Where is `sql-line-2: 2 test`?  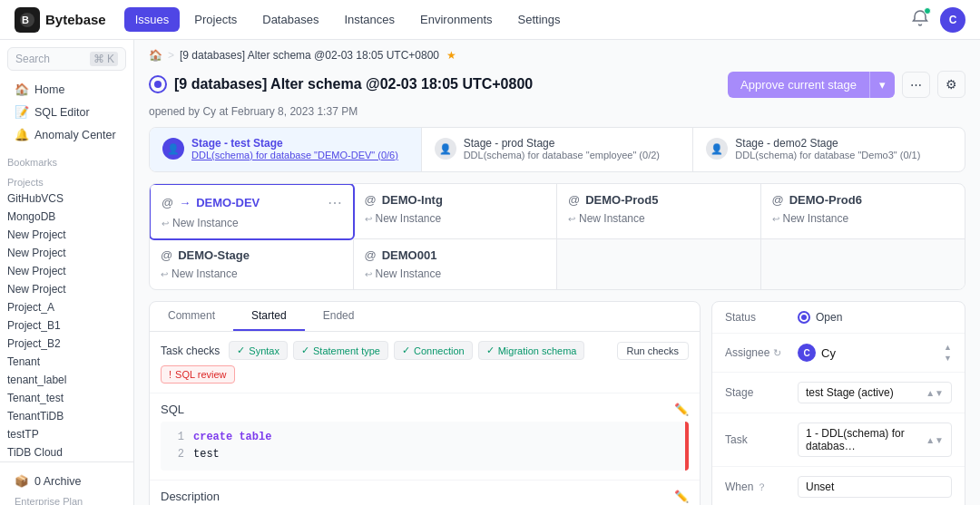 sql-line-2: 2 test is located at coordinates (425, 455).